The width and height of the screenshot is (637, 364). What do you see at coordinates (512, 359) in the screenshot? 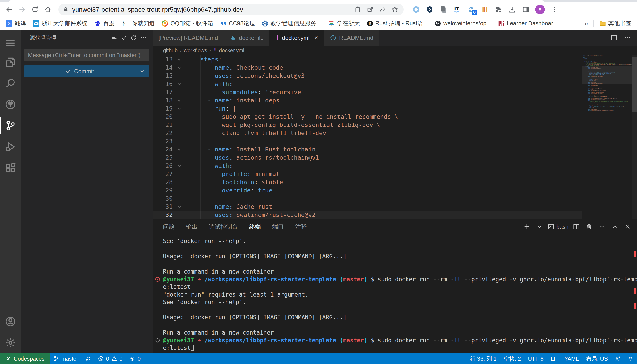
I see `indentation: 空格: 2` at bounding box center [512, 359].